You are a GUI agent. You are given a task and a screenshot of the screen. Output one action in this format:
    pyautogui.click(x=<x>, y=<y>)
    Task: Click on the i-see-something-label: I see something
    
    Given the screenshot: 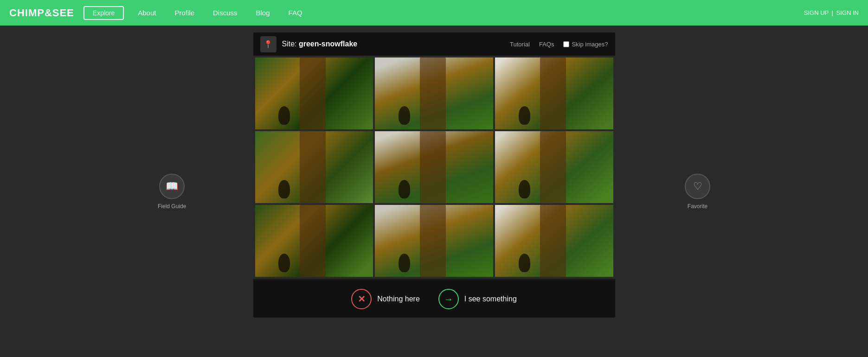 What is the action you would take?
    pyautogui.click(x=491, y=299)
    